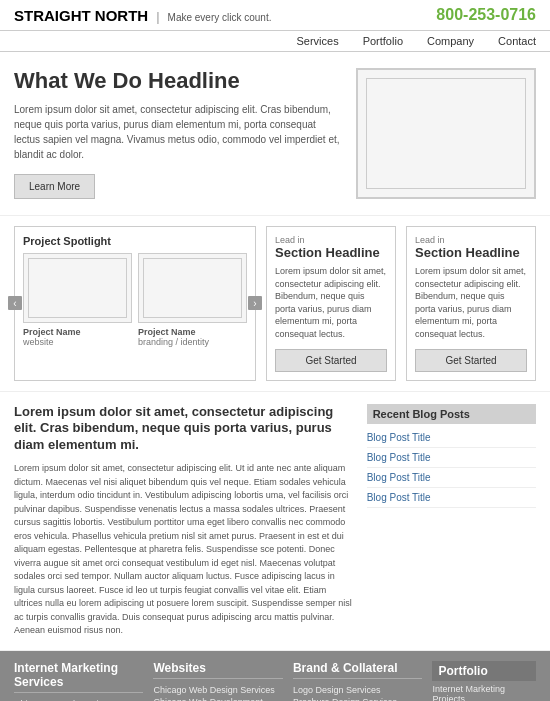 Image resolution: width=550 pixels, height=701 pixels. What do you see at coordinates (78, 677) in the screenshot?
I see `footer-services-head: Internet Marketing Services` at bounding box center [78, 677].